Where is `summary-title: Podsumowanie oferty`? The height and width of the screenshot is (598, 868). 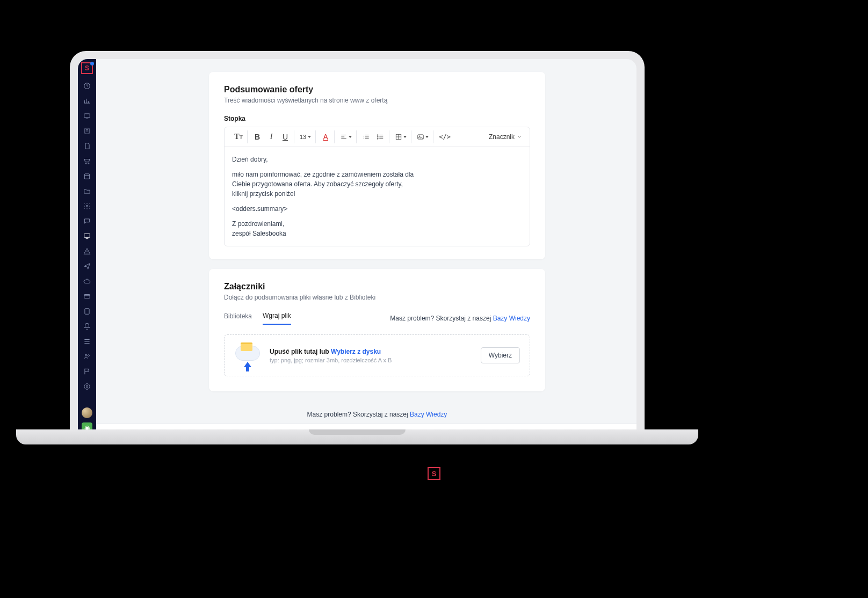
summary-title: Podsumowanie oferty is located at coordinates (377, 90).